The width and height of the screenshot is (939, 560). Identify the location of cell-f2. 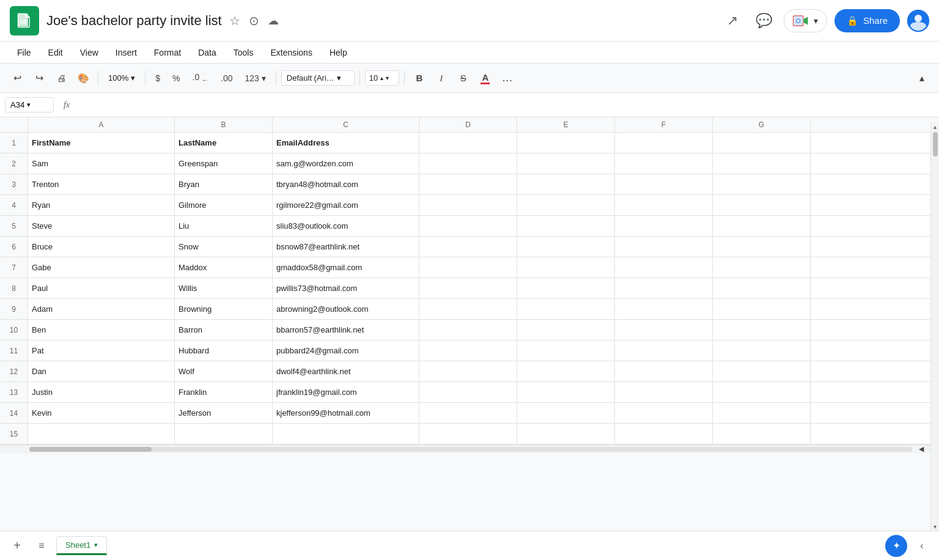
(664, 164).